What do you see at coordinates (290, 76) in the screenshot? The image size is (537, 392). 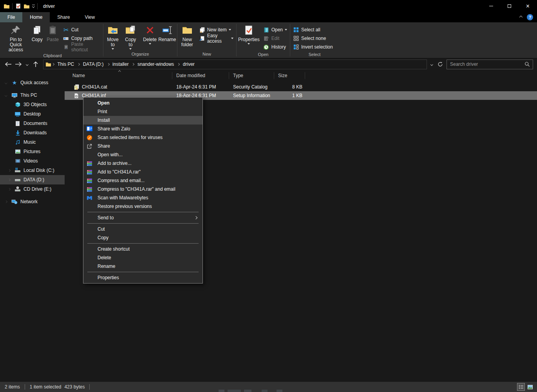 I see `column-header-size: Size` at bounding box center [290, 76].